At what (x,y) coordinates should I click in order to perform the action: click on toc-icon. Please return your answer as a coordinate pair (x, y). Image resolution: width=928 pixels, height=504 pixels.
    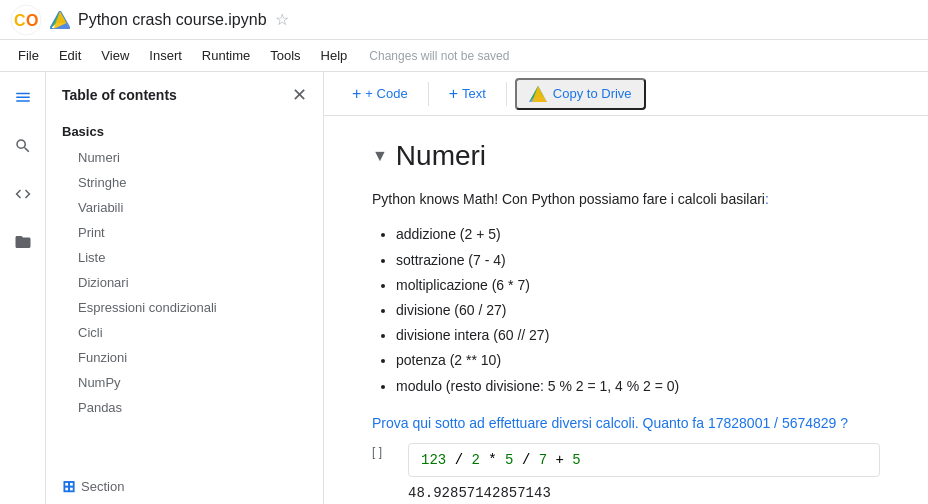
    Looking at the image, I should click on (23, 98).